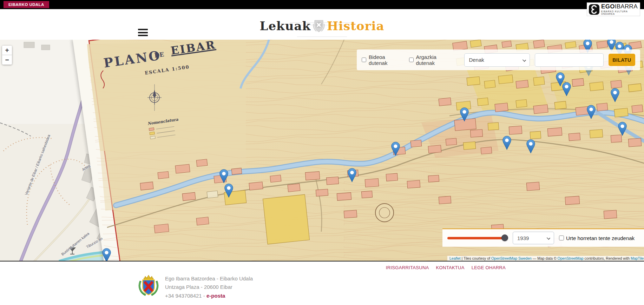  What do you see at coordinates (450, 267) in the screenshot?
I see `footer-link-kontaktua: KONTAKTUA` at bounding box center [450, 267].